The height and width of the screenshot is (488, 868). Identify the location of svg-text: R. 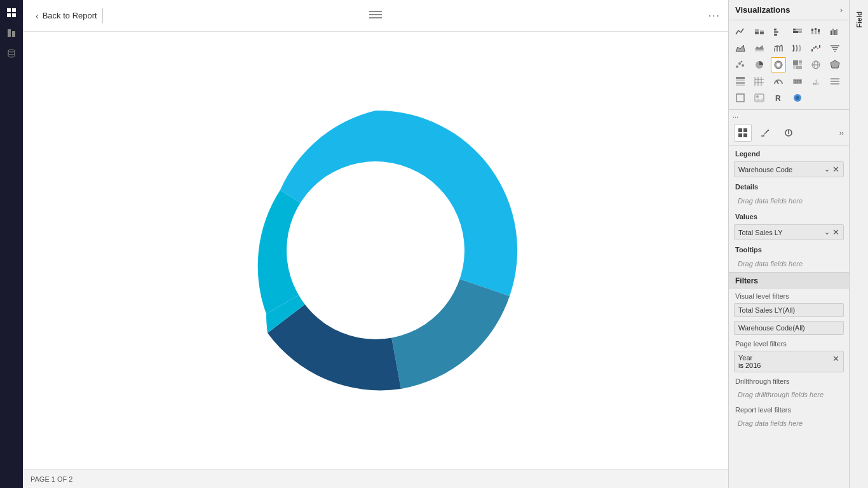
(778, 98).